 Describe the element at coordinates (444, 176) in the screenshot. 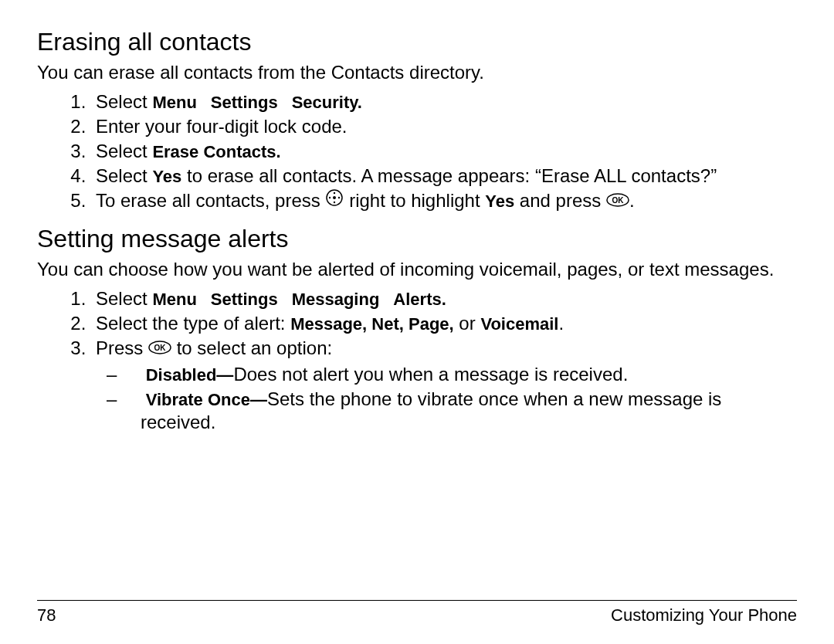

I see `step-4: Select Yes to erase all contacts. A mess…` at that location.